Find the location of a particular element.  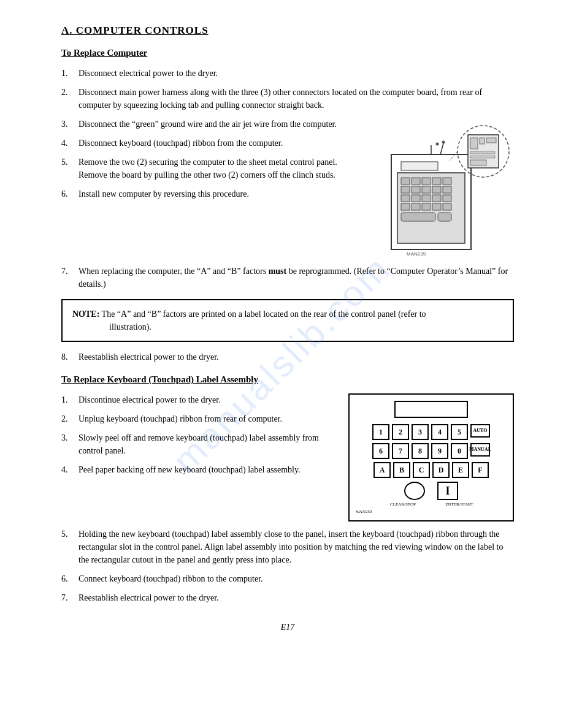

list-item: 4. Disconnect keyboard (touchpad) ribbon… is located at coordinates (202, 143).